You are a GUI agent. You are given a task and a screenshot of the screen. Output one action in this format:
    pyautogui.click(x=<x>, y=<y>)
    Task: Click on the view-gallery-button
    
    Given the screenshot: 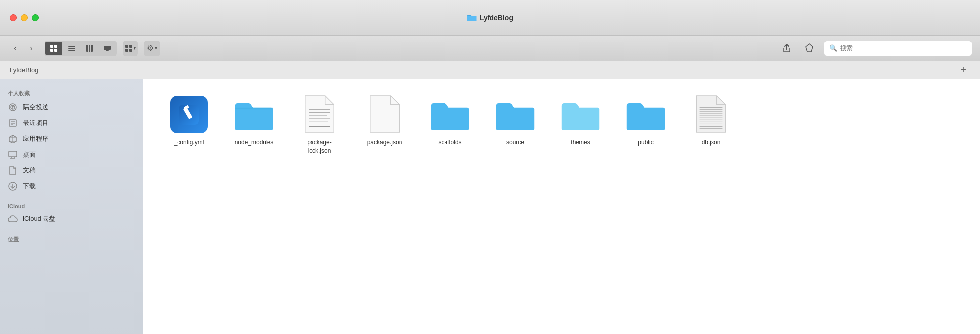 What is the action you would take?
    pyautogui.click(x=107, y=48)
    